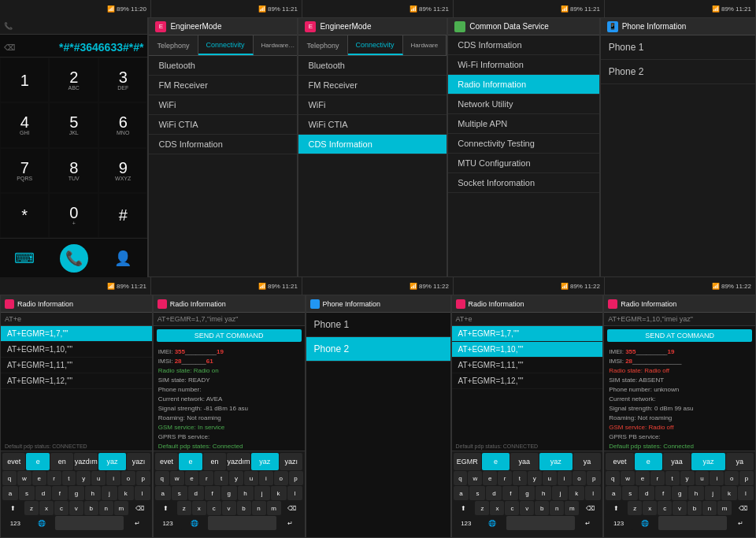 The image size is (756, 538). What do you see at coordinates (213, 493) in the screenshot?
I see `key-f-2: f` at bounding box center [213, 493].